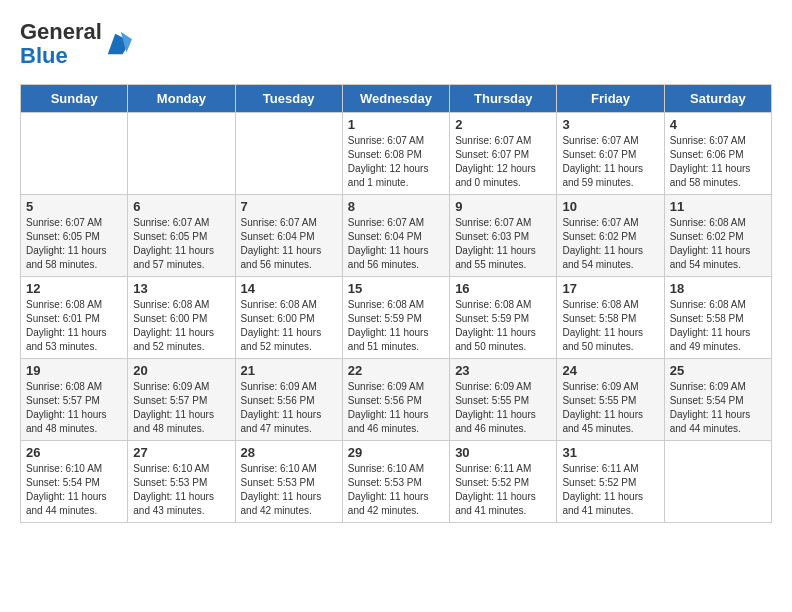 This screenshot has width=792, height=612. What do you see at coordinates (61, 44) in the screenshot?
I see `logo-text: General Blue` at bounding box center [61, 44].